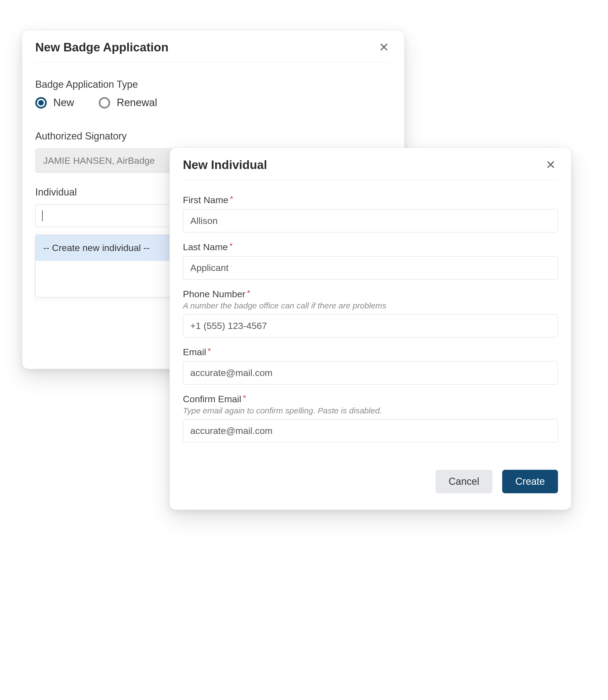 The image size is (608, 700). I want to click on first-name-input, so click(370, 221).